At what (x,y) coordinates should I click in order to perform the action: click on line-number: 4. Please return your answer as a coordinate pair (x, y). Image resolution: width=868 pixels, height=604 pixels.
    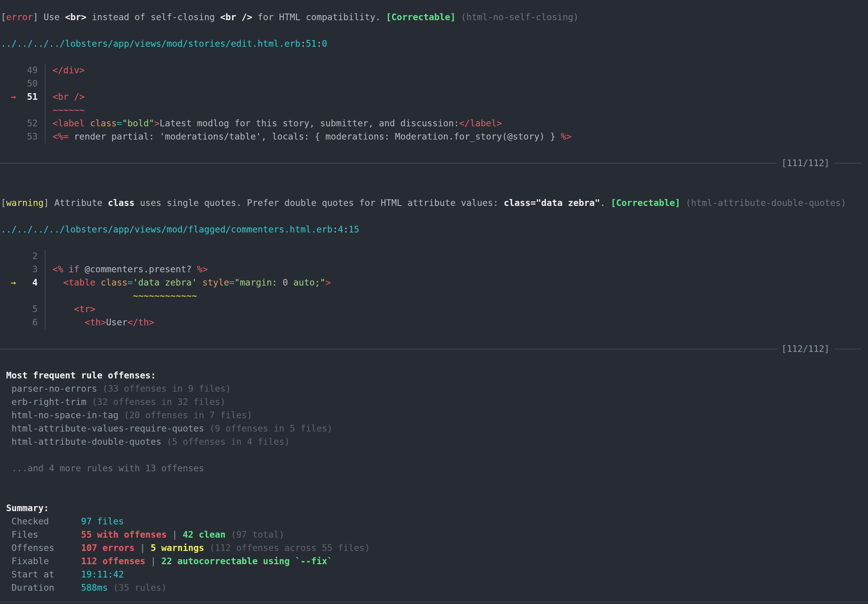
    Looking at the image, I should click on (35, 283).